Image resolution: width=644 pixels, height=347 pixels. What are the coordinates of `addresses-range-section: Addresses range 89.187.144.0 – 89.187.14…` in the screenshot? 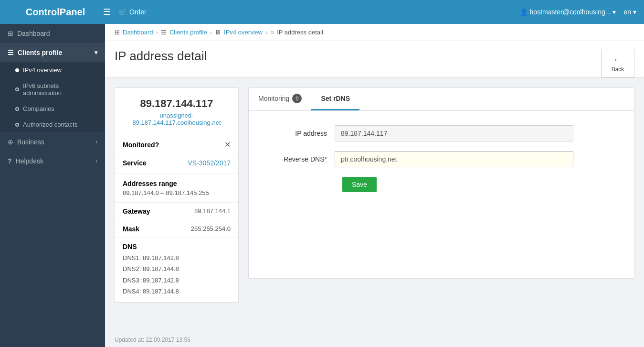 It's located at (177, 188).